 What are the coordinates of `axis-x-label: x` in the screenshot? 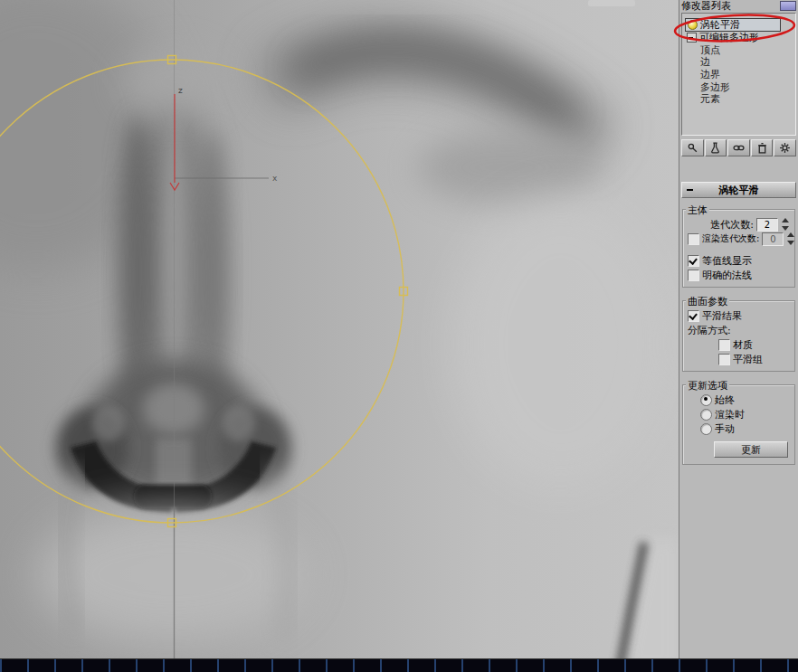 It's located at (275, 178).